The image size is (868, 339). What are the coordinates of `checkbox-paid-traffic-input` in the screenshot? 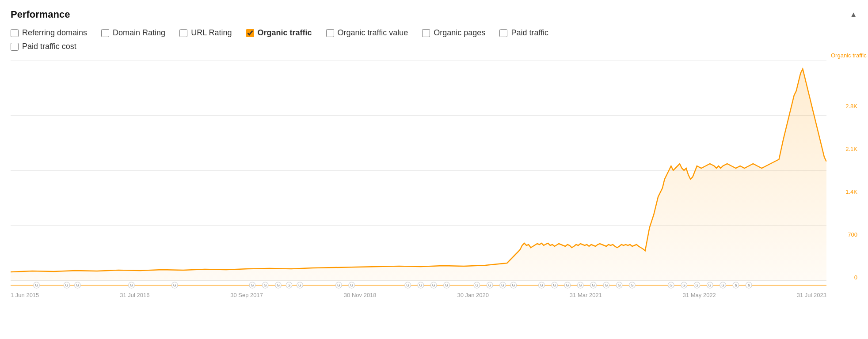 It's located at (503, 33).